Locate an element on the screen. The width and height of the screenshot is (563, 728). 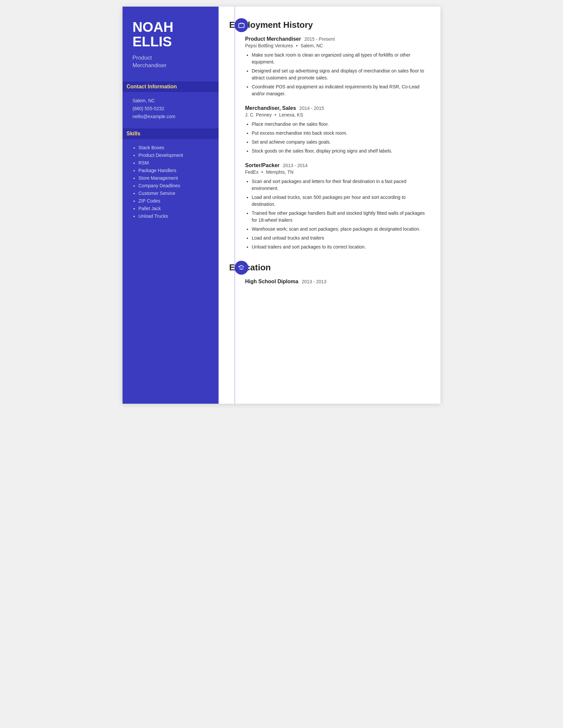
job-title-row: Sorter/Packer2013 - 2014 is located at coordinates (336, 165).